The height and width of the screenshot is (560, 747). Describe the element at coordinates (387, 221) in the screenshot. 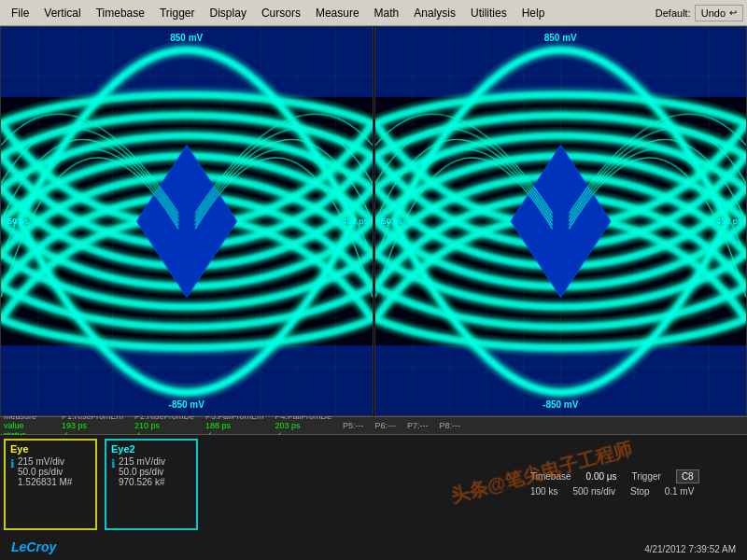

I see `panel2-ch-label: Ey` at that location.